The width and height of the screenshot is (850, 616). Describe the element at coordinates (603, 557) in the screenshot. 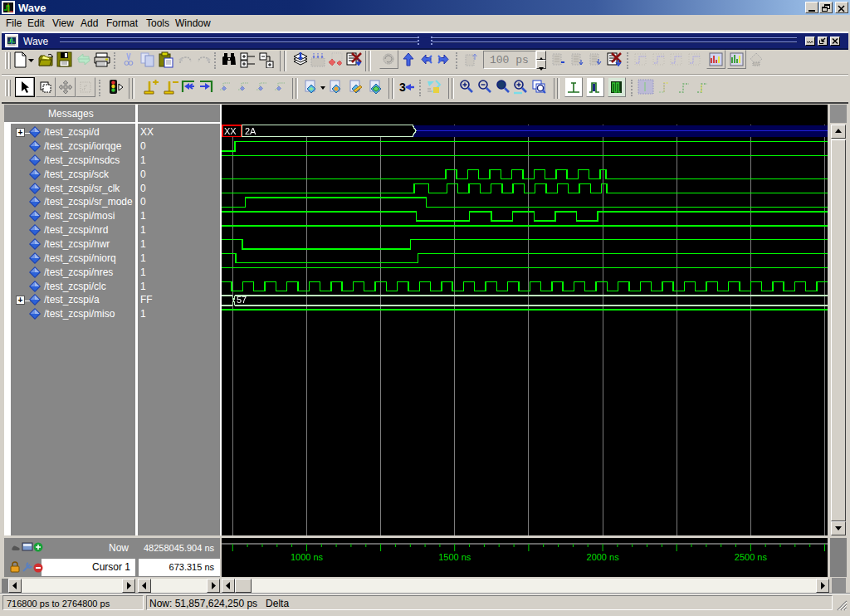

I see `svg-text: 2000 ns` at that location.